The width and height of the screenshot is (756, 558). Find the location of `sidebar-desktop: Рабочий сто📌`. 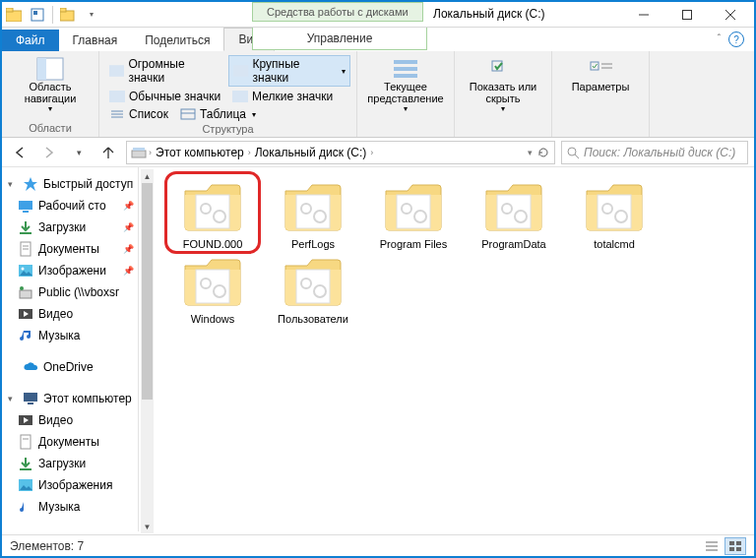

sidebar-desktop: Рабочий сто📌 is located at coordinates (70, 206).